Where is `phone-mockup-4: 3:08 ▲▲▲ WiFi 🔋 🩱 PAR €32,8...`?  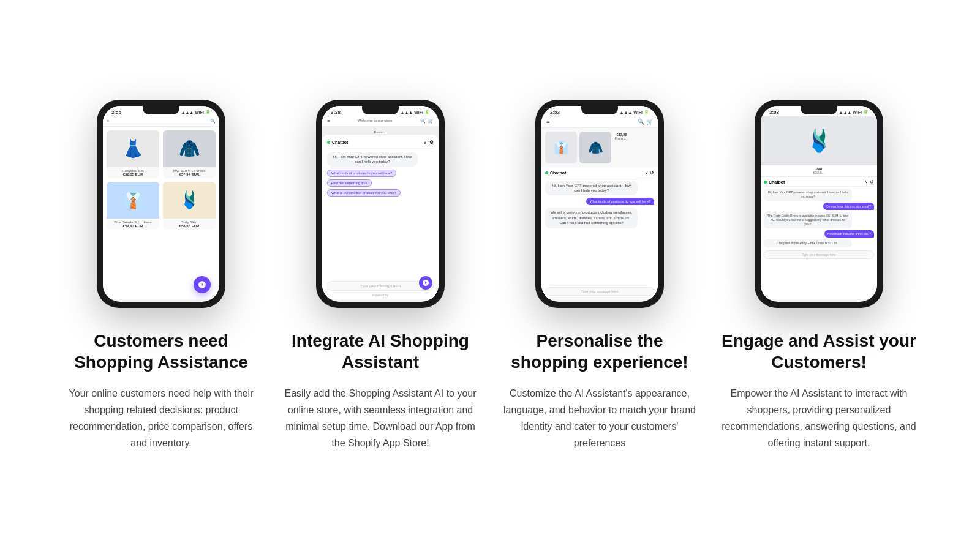 phone-mockup-4: 3:08 ▲▲▲ WiFi 🔋 🩱 PAR €32,8... is located at coordinates (819, 204).